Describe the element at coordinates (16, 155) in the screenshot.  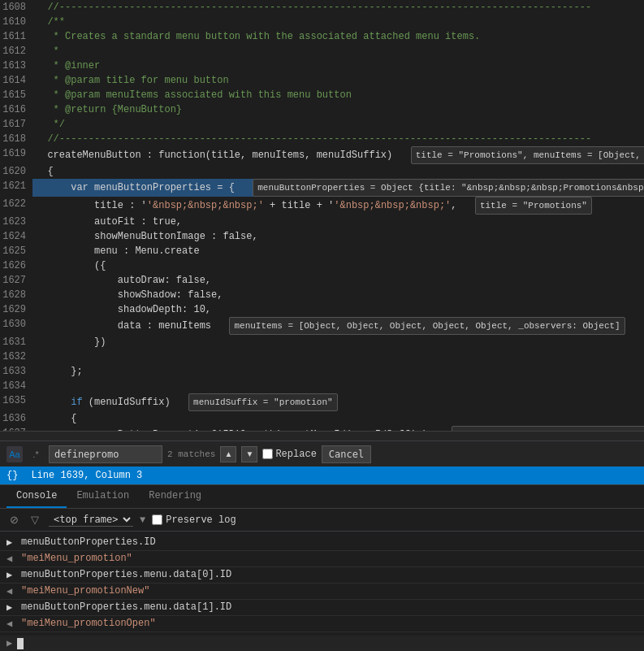
I see `line-number: 1619` at that location.